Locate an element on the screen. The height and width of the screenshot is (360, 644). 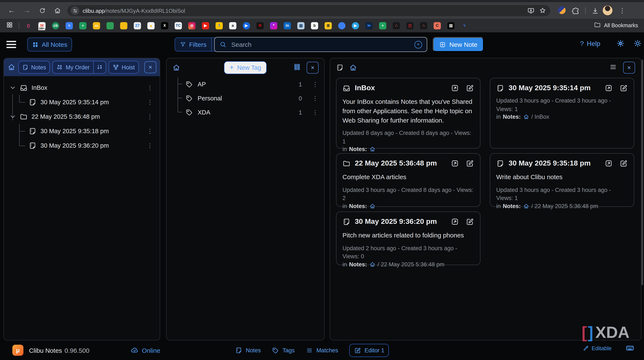
bookmark-sheets-cross-icon: + is located at coordinates (382, 25).